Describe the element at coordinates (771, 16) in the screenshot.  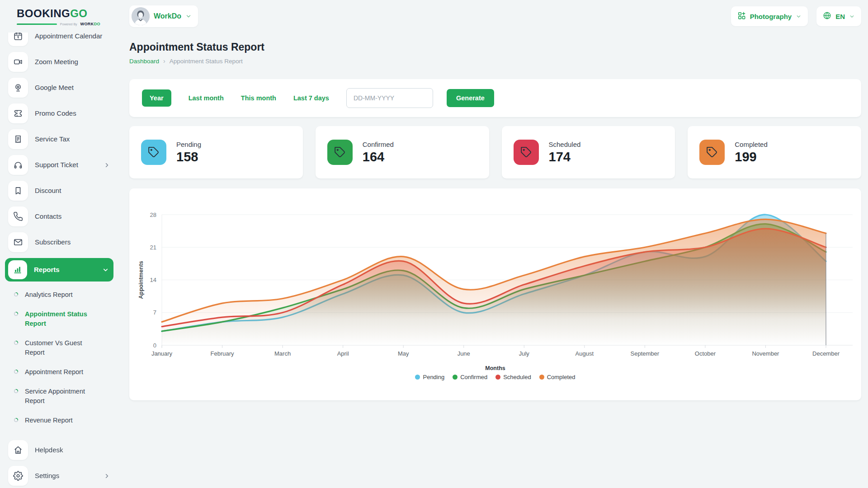
I see `app-switcher-label: Photography` at that location.